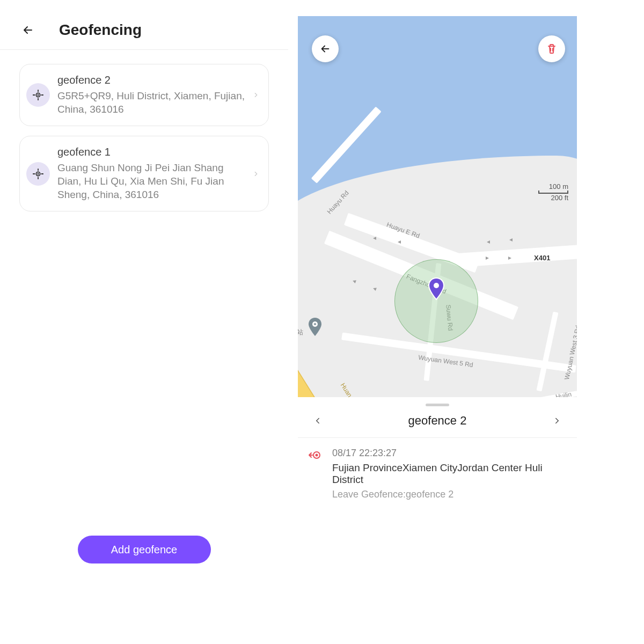 The width and height of the screenshot is (644, 644). I want to click on prev-geofence-button, so click(318, 421).